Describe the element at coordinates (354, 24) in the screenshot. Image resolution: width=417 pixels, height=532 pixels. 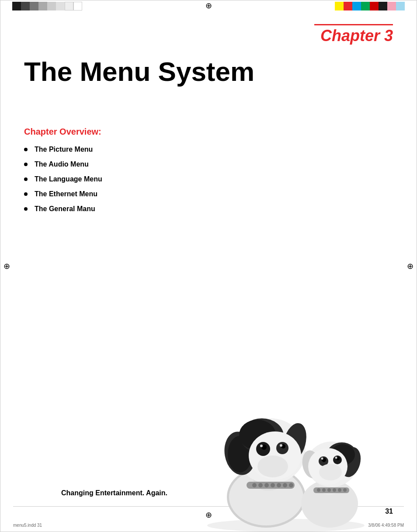
I see `chapter-line` at that location.